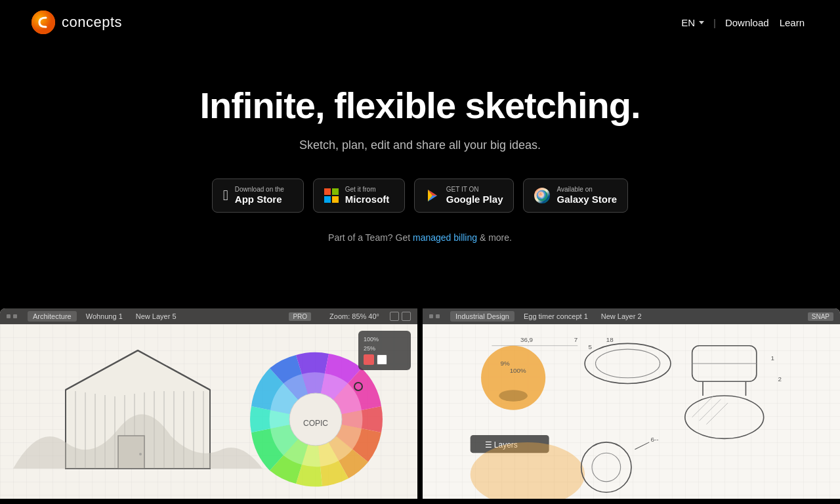 The image size is (840, 504). What do you see at coordinates (591, 346) in the screenshot?
I see `svg-text: 5` at bounding box center [591, 346].